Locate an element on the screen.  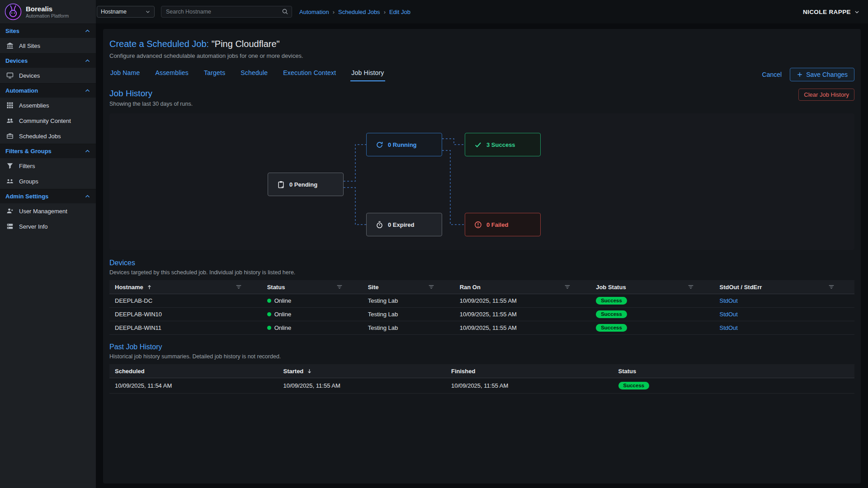
sidebar-item-scheduled-jobs: Scheduled Jobs is located at coordinates (48, 136).